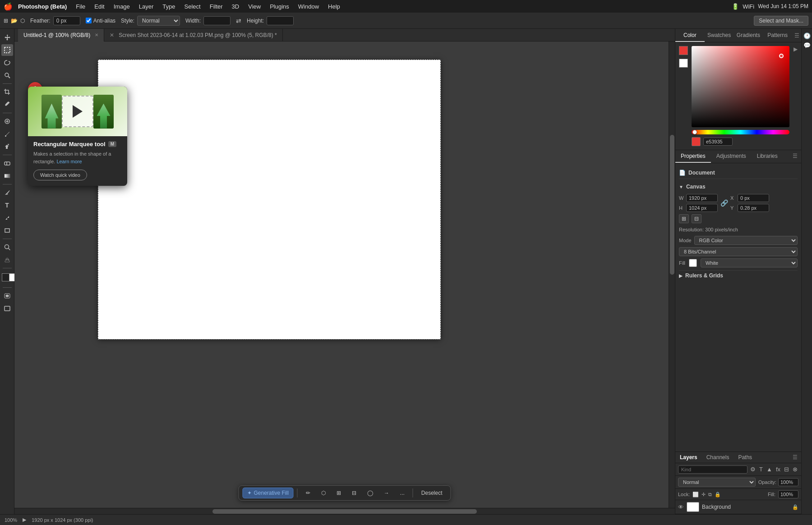 The width and height of the screenshot is (812, 525). I want to click on ctx-more-button: ..., so click(402, 493).